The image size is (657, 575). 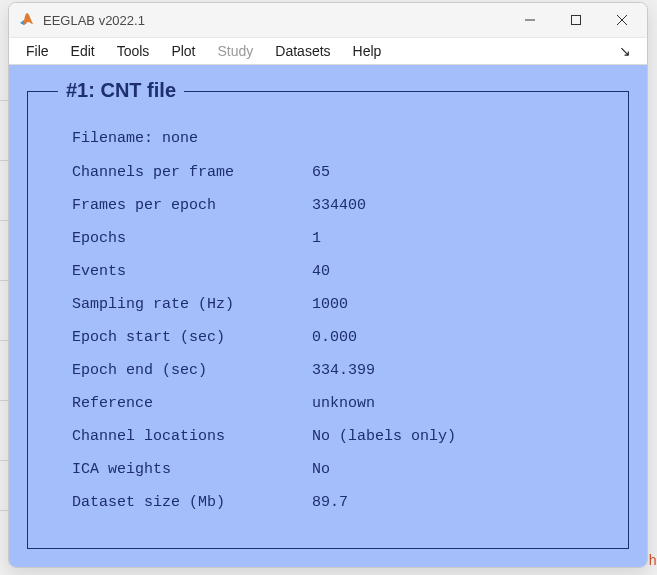 What do you see at coordinates (453, 272) in the screenshot?
I see `info-value: 40` at bounding box center [453, 272].